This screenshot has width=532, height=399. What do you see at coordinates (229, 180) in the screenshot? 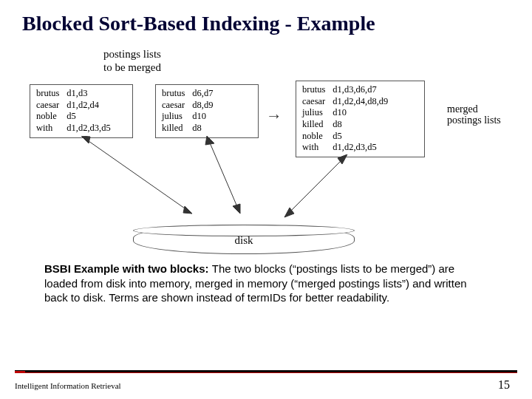
I see `arrow-block2-to-disk-icon` at bounding box center [229, 180].